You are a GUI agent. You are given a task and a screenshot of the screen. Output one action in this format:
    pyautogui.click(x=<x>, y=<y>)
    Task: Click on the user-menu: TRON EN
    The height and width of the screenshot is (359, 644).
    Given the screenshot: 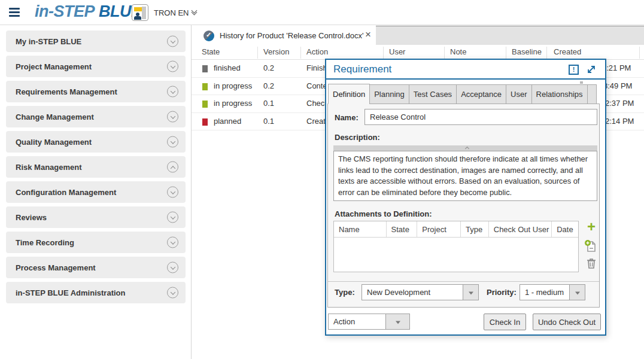 What is the action you would take?
    pyautogui.click(x=164, y=13)
    